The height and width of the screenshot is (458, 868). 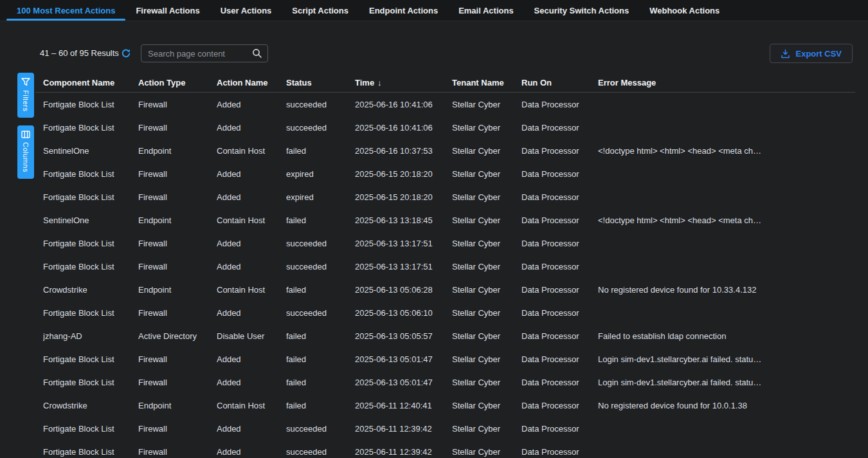 I want to click on sort-descending-icon: ↓, so click(x=379, y=82).